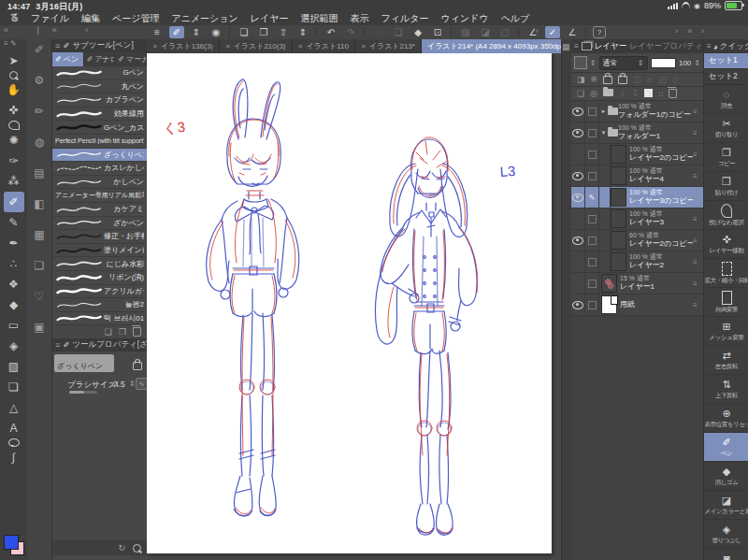  Describe the element at coordinates (99, 114) in the screenshot. I see `brush-list-item: 効果線用` at that location.